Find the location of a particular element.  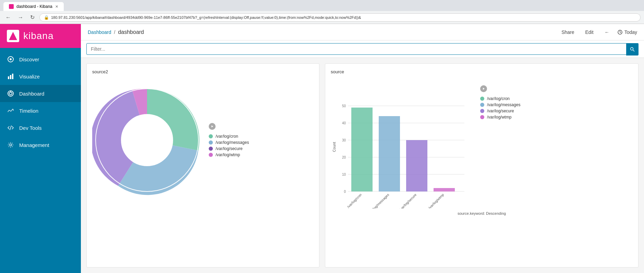

bar-chart-svg: Count 0 10 20 30 40 is located at coordinates (403, 144).